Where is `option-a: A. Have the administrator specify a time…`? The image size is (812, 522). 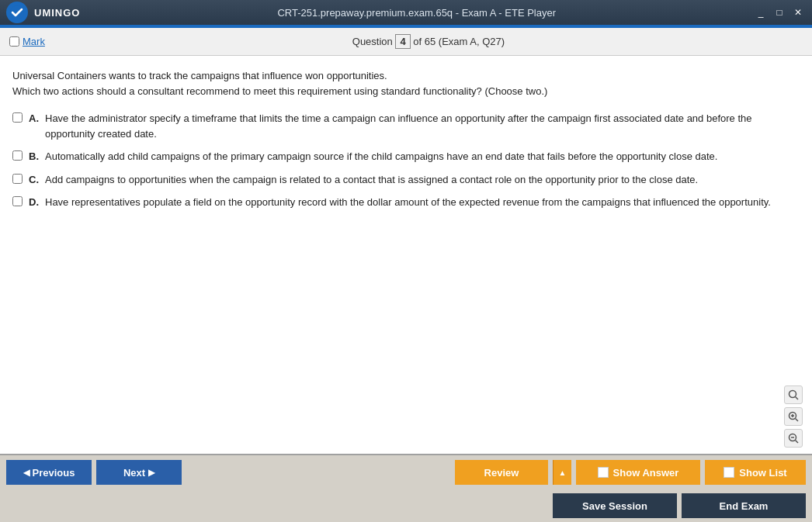
option-a: A. Have the administrator specify a time… is located at coordinates (406, 126).